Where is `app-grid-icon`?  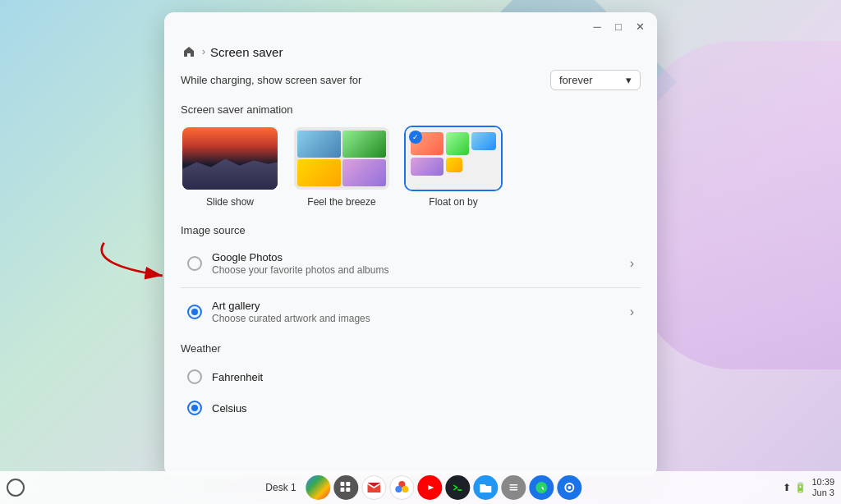
app-grid-icon is located at coordinates (347, 488).